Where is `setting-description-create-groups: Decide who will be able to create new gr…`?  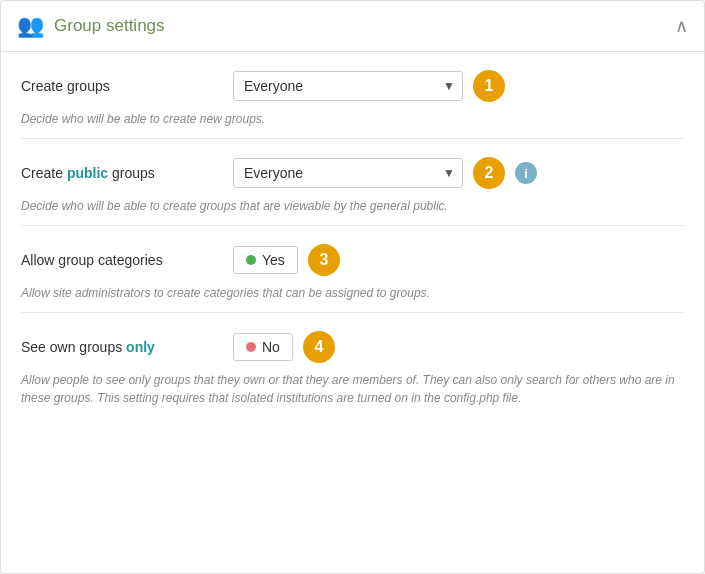
setting-description-create-groups: Decide who will be able to create new gr… is located at coordinates (352, 119).